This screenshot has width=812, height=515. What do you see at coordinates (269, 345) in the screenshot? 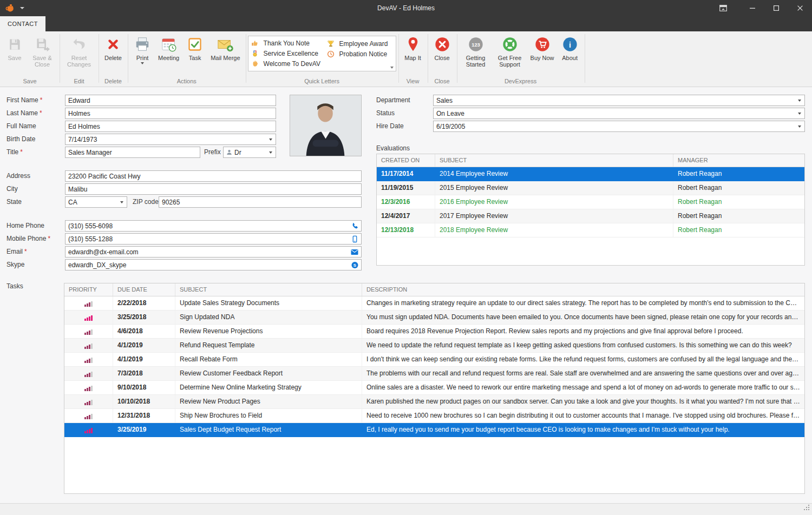
I see `task-subject: Refund Request Template` at bounding box center [269, 345].